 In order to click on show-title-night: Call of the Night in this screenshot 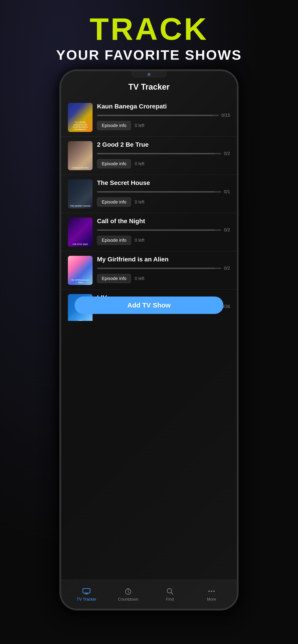, I will do `click(164, 221)`.